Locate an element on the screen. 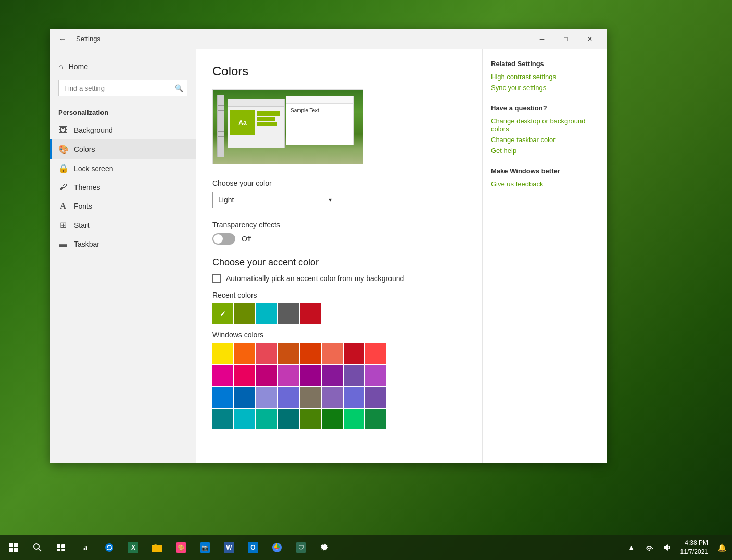 Image resolution: width=732 pixels, height=560 pixels. color-hot-pink is located at coordinates (223, 375).